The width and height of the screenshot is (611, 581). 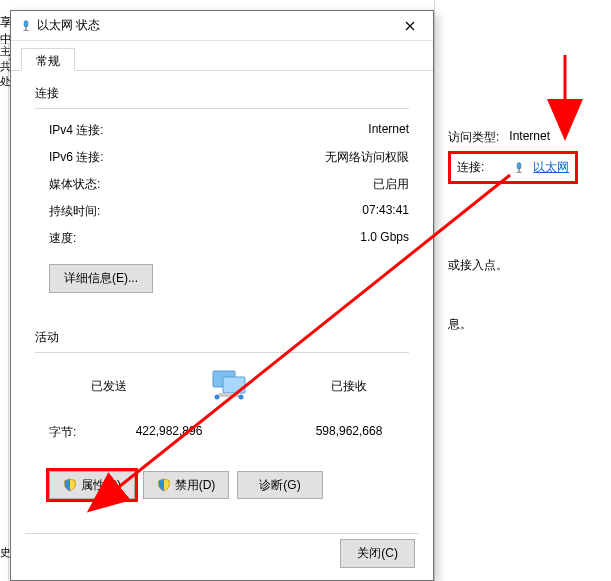 I want to click on disable-button: 禁用(D), so click(x=186, y=485).